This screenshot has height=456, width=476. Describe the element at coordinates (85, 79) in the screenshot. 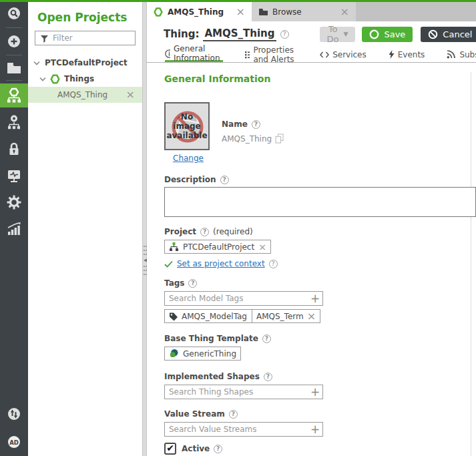

I see `tree-node-things: Things` at that location.